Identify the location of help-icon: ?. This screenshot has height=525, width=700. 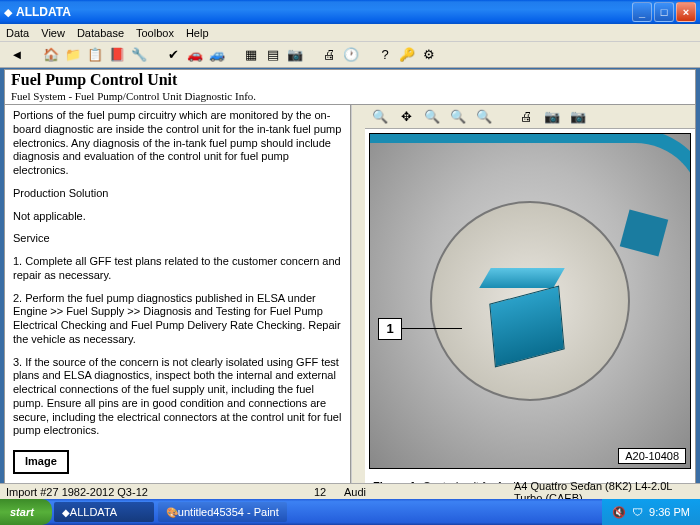
(385, 55).